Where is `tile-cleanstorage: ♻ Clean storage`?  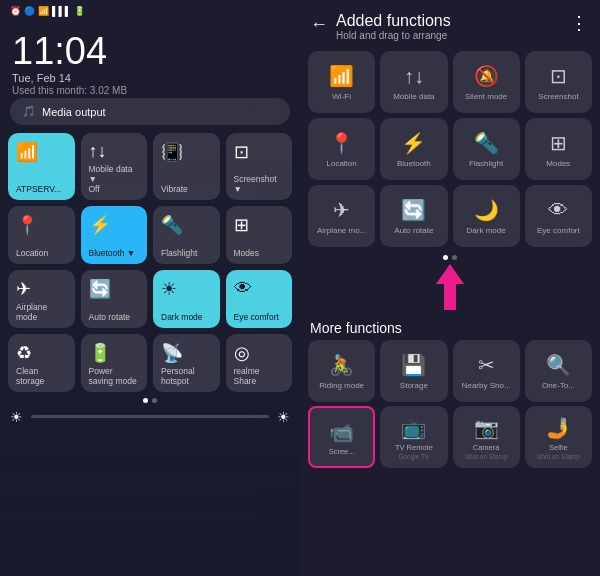
tile-cleanstorage: ♻ Clean storage is located at coordinates (42, 363).